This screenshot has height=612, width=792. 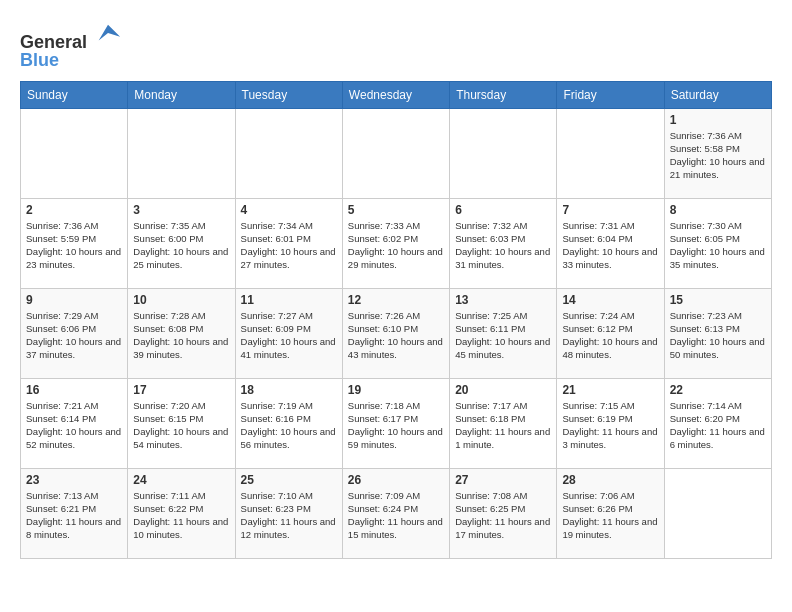 What do you see at coordinates (181, 390) in the screenshot?
I see `day-number: 17` at bounding box center [181, 390].